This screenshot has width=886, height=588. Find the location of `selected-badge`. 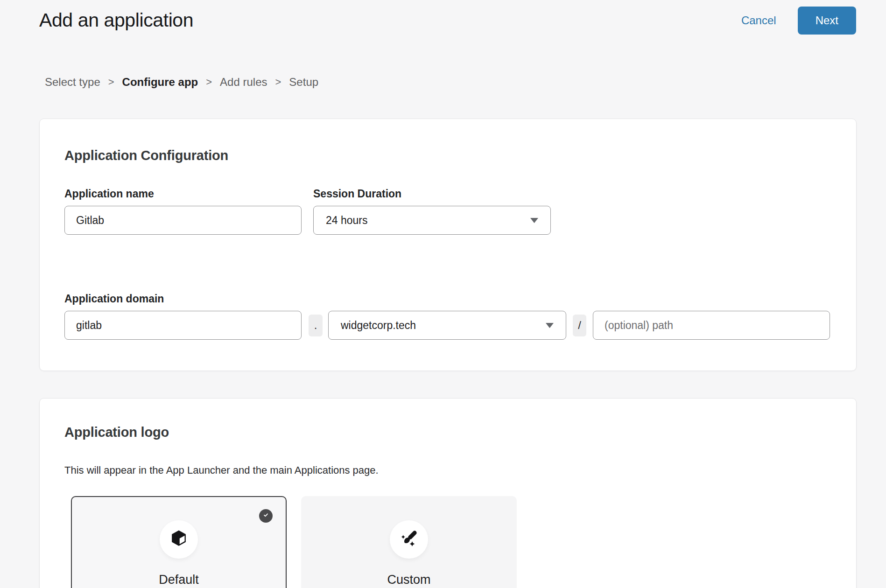

selected-badge is located at coordinates (266, 516).